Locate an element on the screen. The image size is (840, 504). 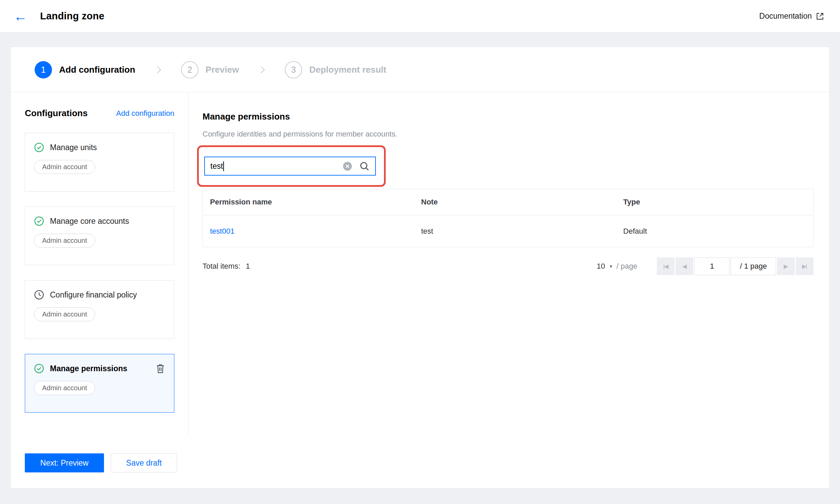
first-page-button: |◀ is located at coordinates (666, 266).